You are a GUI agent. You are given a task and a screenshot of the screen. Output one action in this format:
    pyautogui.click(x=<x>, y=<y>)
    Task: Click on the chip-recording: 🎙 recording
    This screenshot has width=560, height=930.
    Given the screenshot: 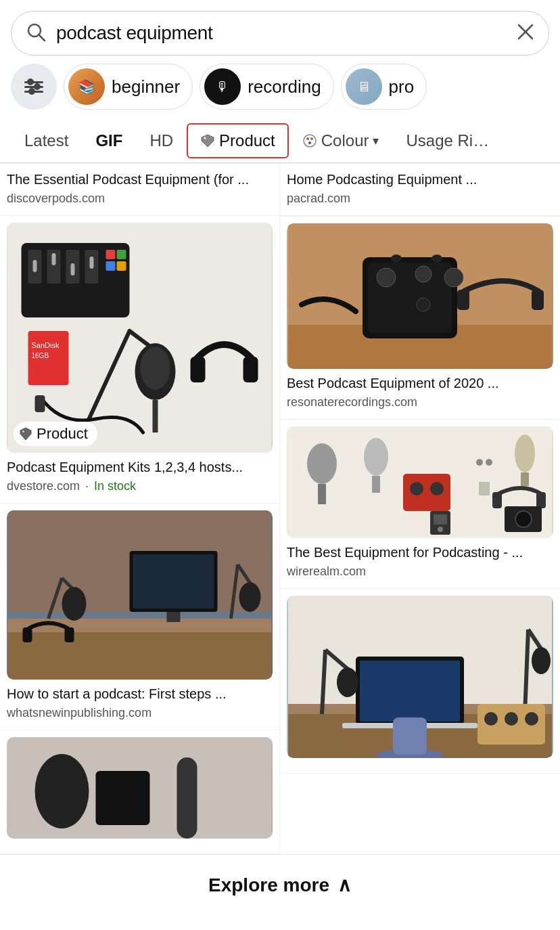 What is the action you would take?
    pyautogui.click(x=266, y=87)
    